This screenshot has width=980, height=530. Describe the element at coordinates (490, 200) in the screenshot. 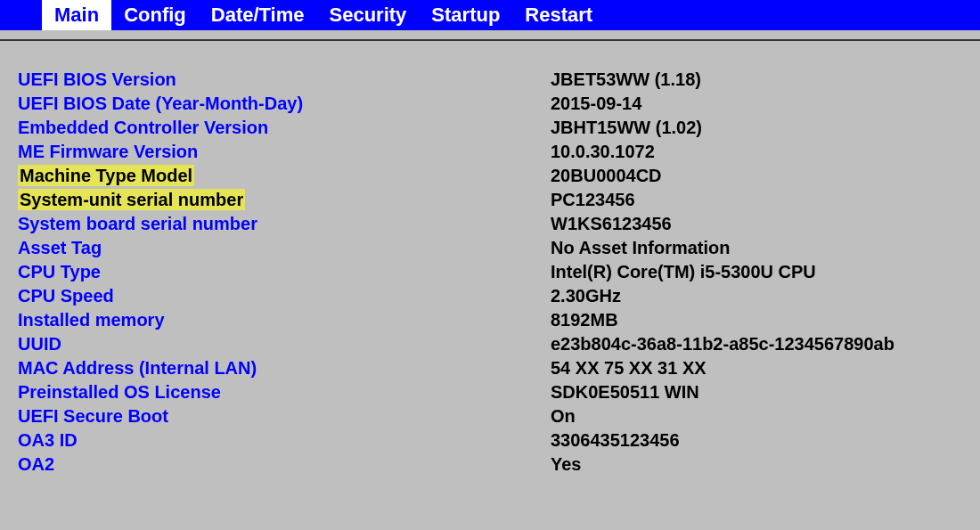

I see `info-row: System-unit serial number PC123456` at that location.